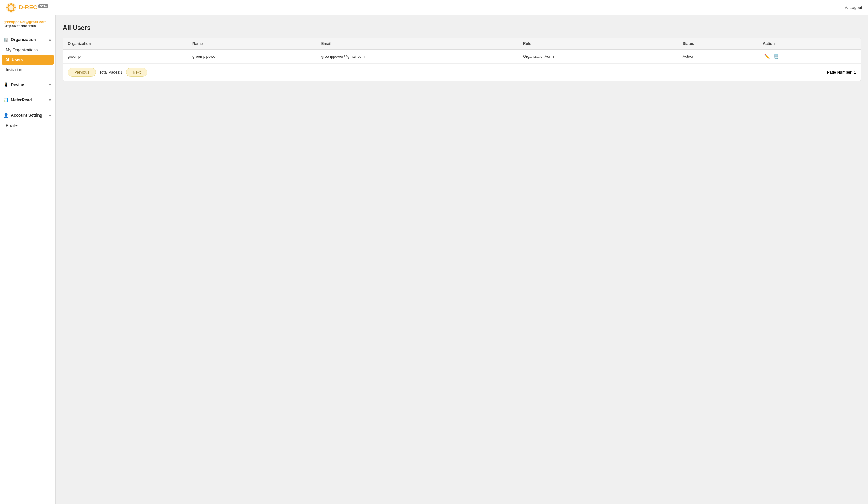 The height and width of the screenshot is (504, 868). Describe the element at coordinates (417, 44) in the screenshot. I see `col-email: Email` at that location.